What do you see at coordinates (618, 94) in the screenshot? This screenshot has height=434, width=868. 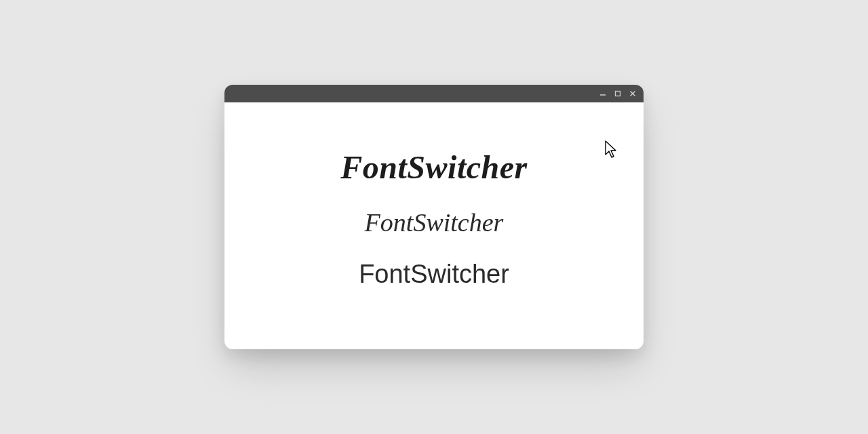 I see `maximize-button` at bounding box center [618, 94].